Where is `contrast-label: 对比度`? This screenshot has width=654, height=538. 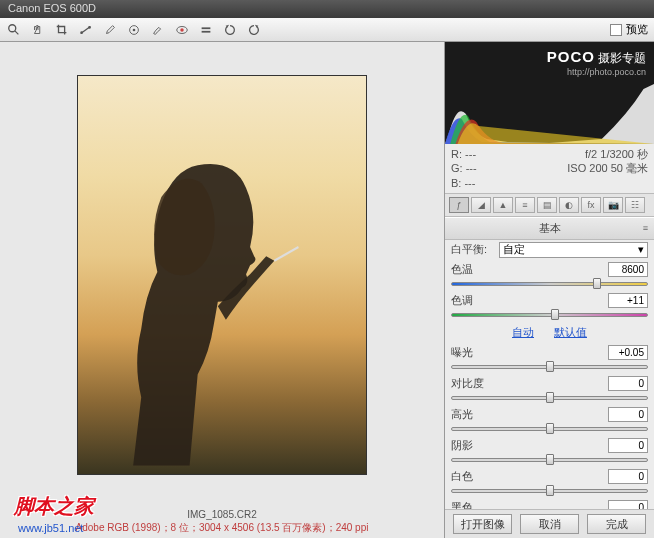
contrast-label: 对比度 is located at coordinates (473, 384).